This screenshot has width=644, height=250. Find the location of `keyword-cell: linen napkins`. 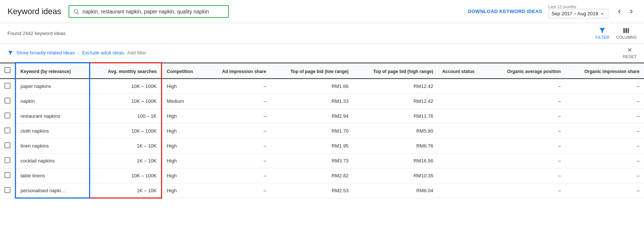

keyword-cell: linen napkins is located at coordinates (53, 146).